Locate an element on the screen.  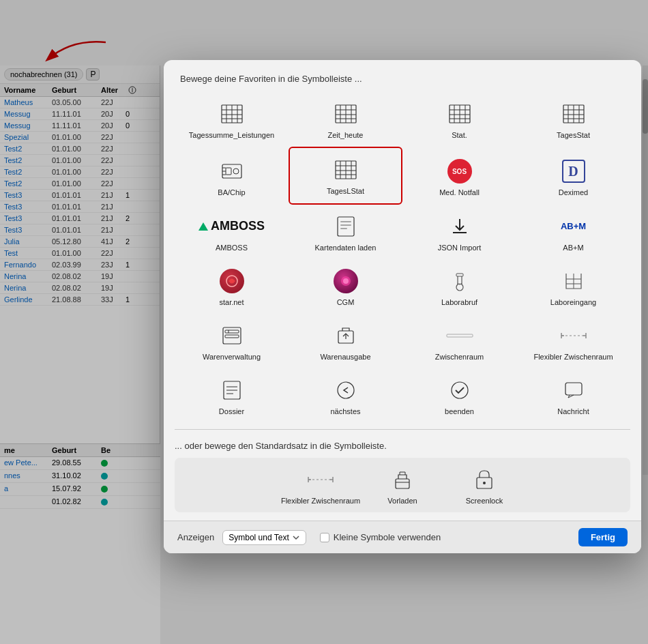
modal-footer: Anzeigen Symbol und Text Kleine Symbole … is located at coordinates (402, 537).